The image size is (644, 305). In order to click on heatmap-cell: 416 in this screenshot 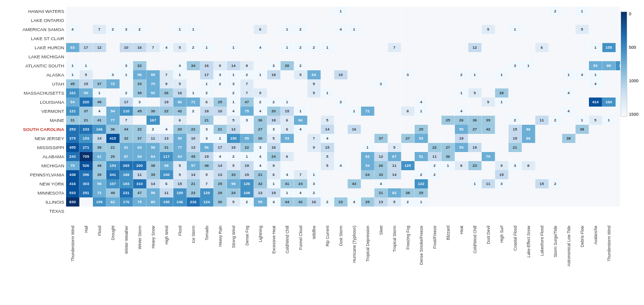, I will do `click(73, 184)`.